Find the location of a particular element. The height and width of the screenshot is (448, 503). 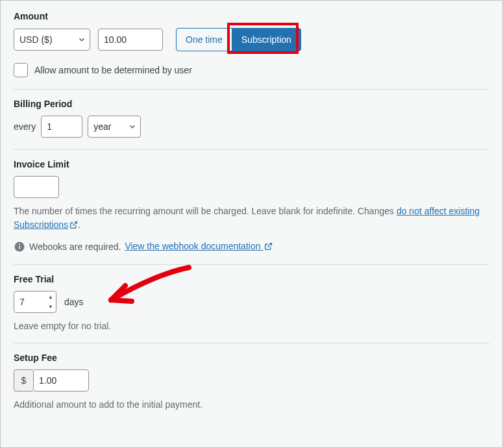

spinner-down-icon: ▼ is located at coordinates (51, 306).